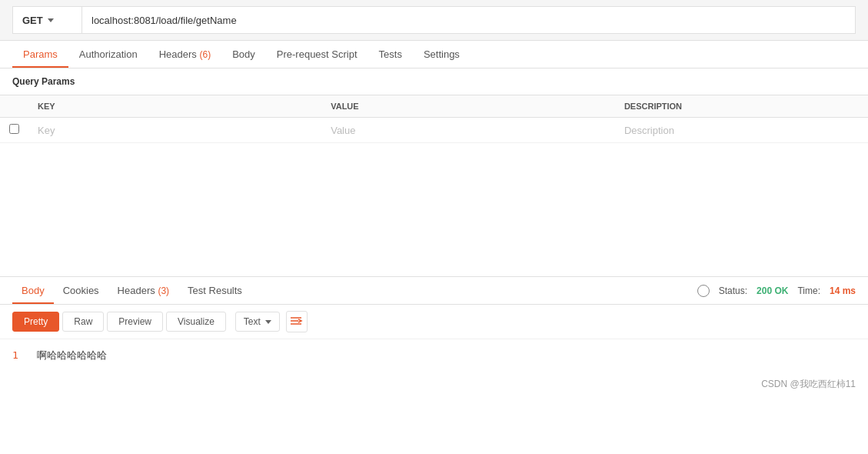  Describe the element at coordinates (297, 322) in the screenshot. I see `wrap-icon` at that location.